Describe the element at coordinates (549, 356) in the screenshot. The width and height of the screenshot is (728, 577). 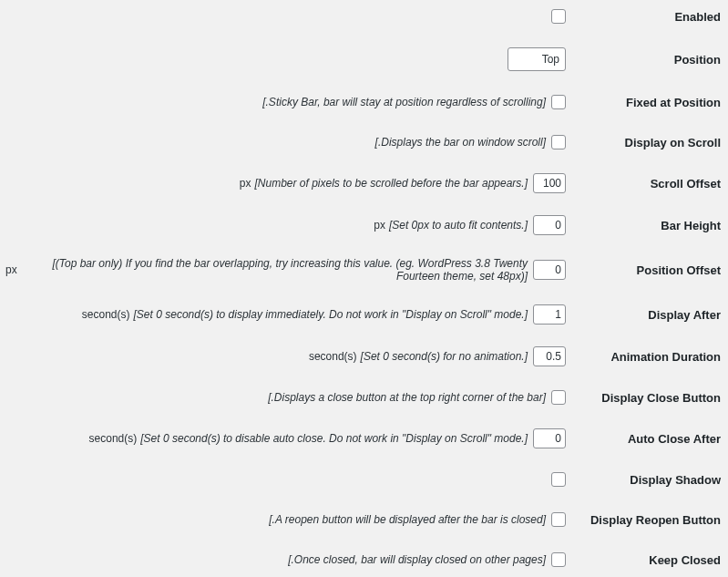
I see `animation-duration-input` at that location.